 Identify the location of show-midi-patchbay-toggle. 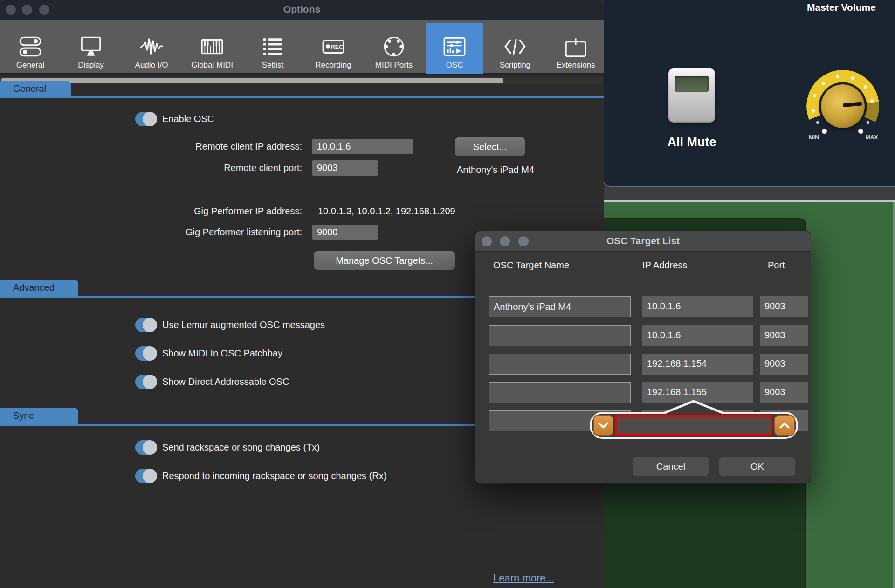
(146, 353).